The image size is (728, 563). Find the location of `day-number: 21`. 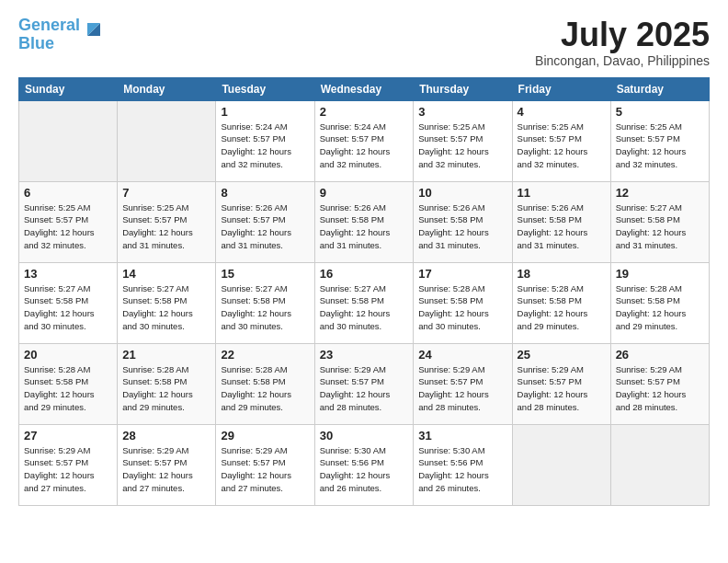

day-number: 21 is located at coordinates (166, 355).